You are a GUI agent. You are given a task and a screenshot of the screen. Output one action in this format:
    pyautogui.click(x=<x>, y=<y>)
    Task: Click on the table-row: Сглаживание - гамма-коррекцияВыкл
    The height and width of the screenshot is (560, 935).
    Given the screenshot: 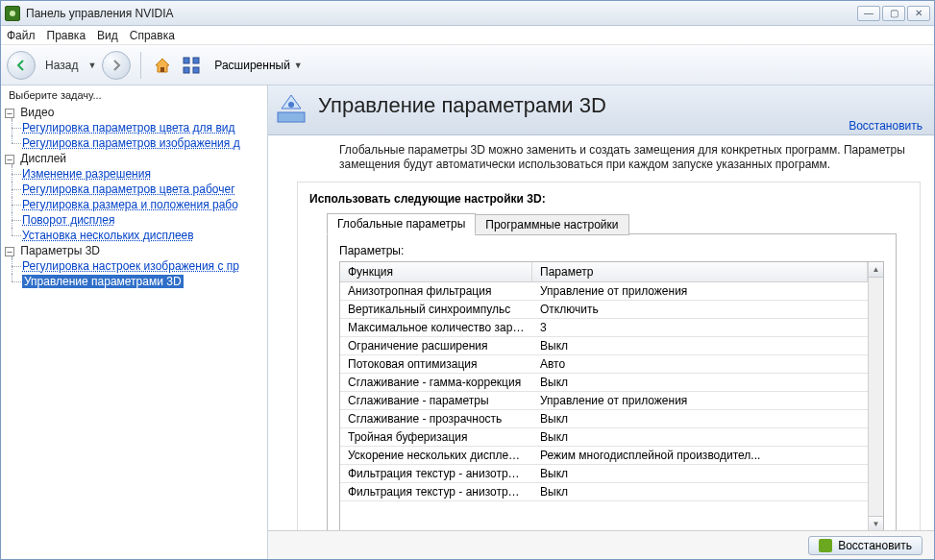 What is the action you would take?
    pyautogui.click(x=603, y=382)
    